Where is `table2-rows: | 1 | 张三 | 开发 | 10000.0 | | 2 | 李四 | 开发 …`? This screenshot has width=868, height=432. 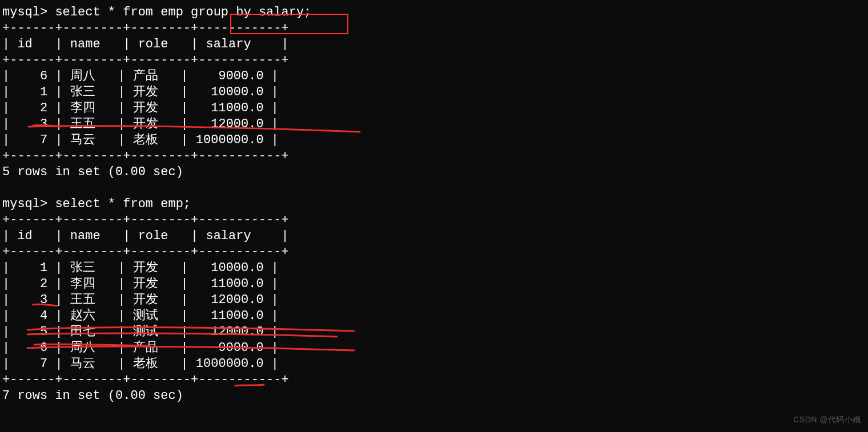
table2-rows: | 1 | 张三 | 开发 | 10000.0 | | 2 | 李四 | 开发 … is located at coordinates (140, 316).